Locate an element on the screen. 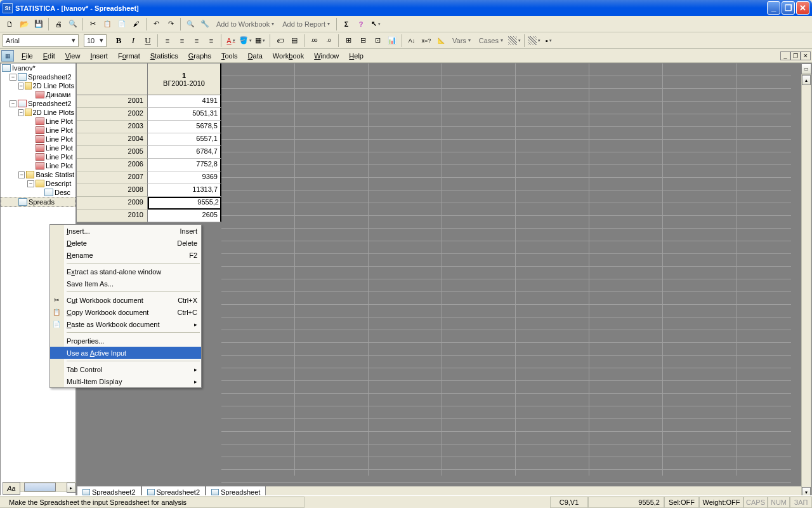 Image resolution: width=812 pixels, height=508 pixels. more-button: ▪ is located at coordinates (549, 41).